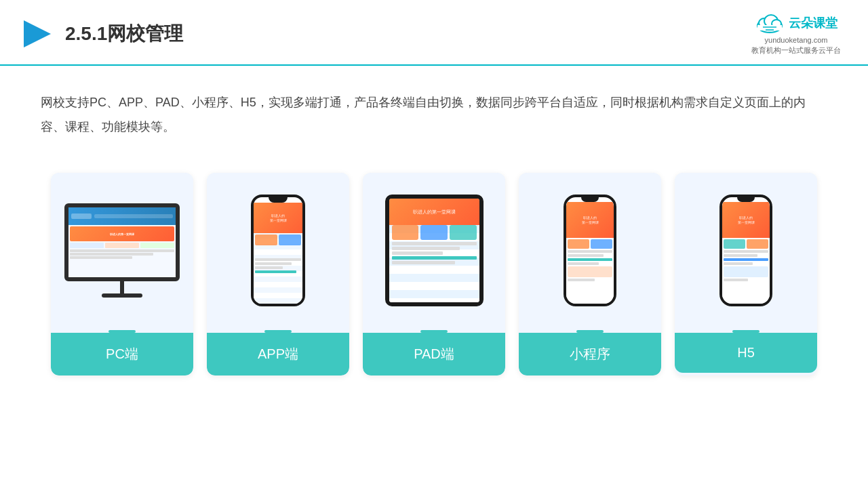 The width and height of the screenshot is (868, 488). Describe the element at coordinates (434, 251) in the screenshot. I see `pad-tablet-mockup: 职进人的第一堂网课` at that location.